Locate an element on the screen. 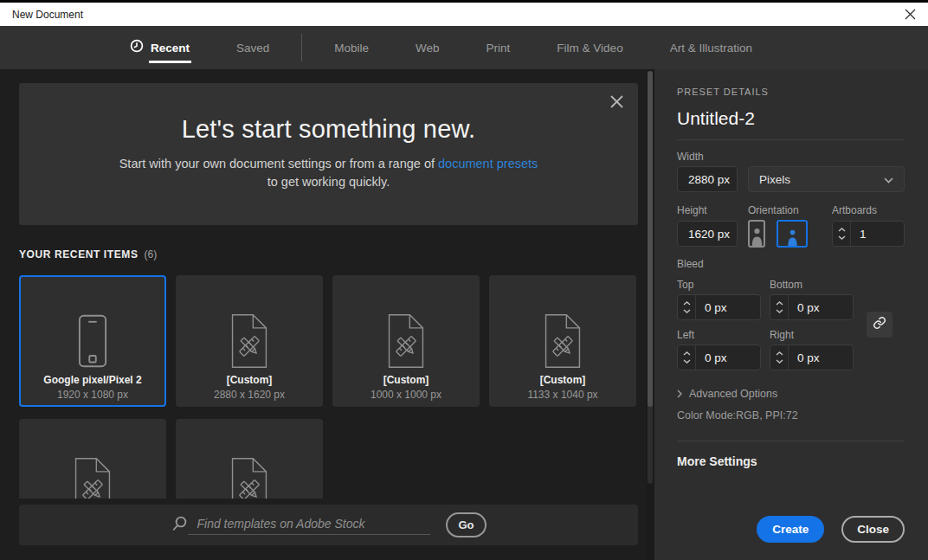 This screenshot has width=928, height=560. search-icon is located at coordinates (179, 525).